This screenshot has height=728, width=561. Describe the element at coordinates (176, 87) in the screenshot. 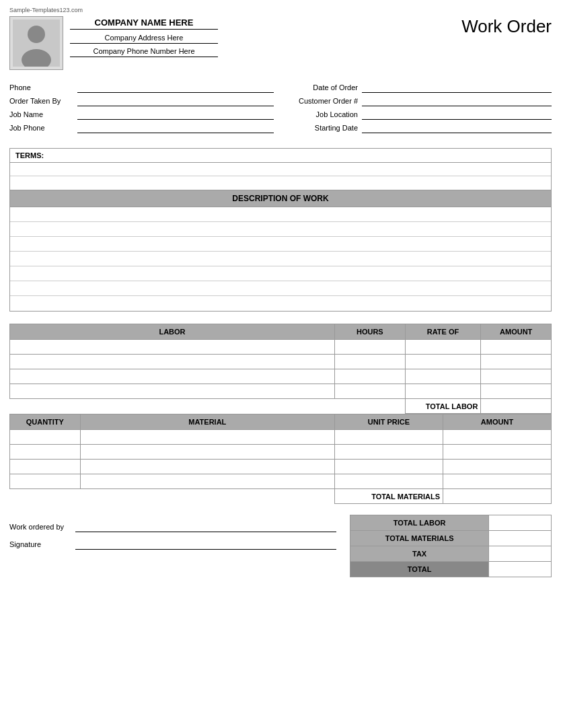

I see `phone-input` at that location.